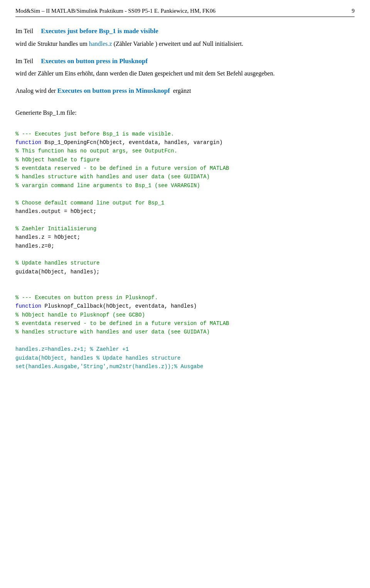 This screenshot has height=588, width=370. Describe the element at coordinates (185, 194) in the screenshot. I see `code-blank1` at that location.